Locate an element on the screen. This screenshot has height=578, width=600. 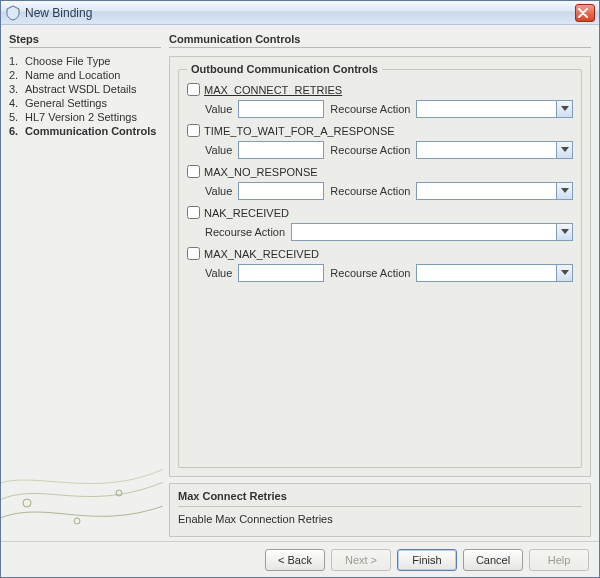
max-nak-received-label: MAX_NAK_RECEIVED is located at coordinates (262, 254).